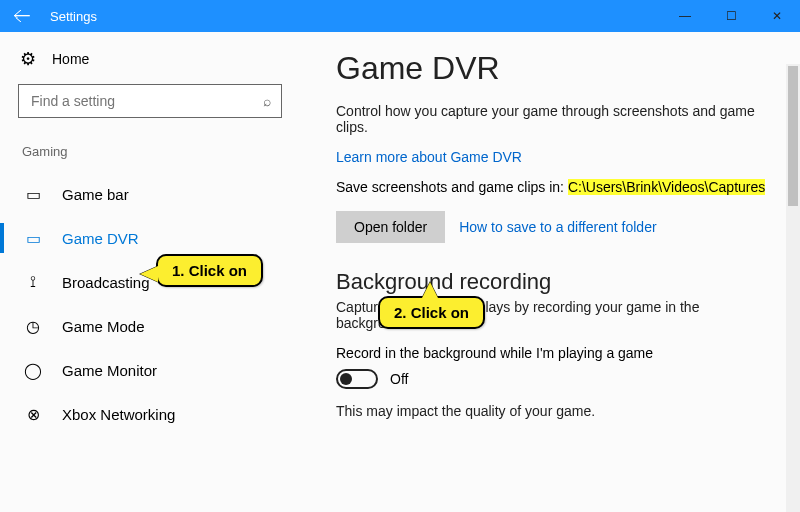  Describe the element at coordinates (141, 326) in the screenshot. I see `sidebar-item-game-mode: ◷ Game Mode` at that location.